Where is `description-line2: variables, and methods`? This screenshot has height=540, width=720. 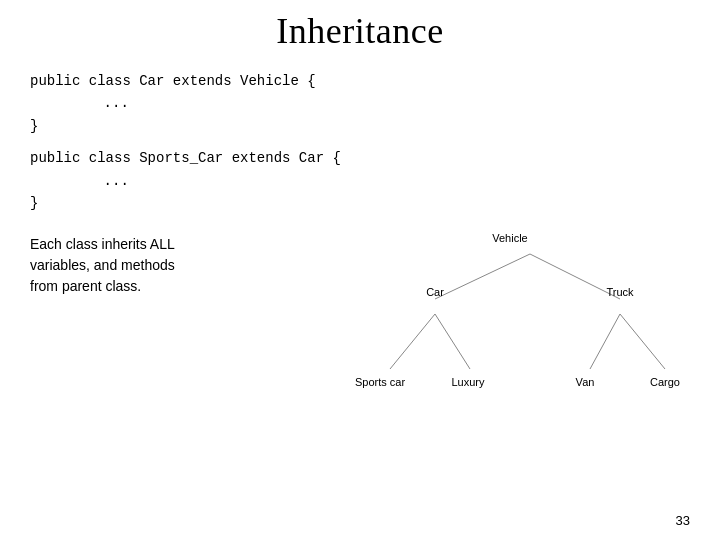 description-line2: variables, and methods is located at coordinates (102, 265).